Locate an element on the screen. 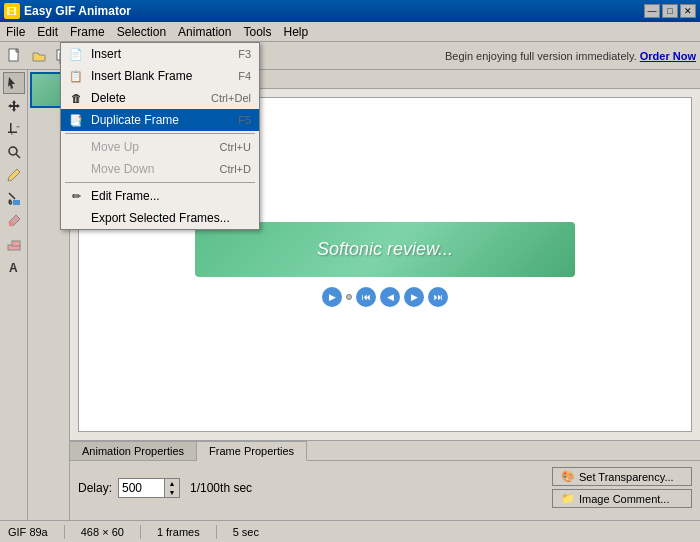 Image resolution: width=700 pixels, height=542 pixels. order-now-link: Order Now is located at coordinates (668, 56).